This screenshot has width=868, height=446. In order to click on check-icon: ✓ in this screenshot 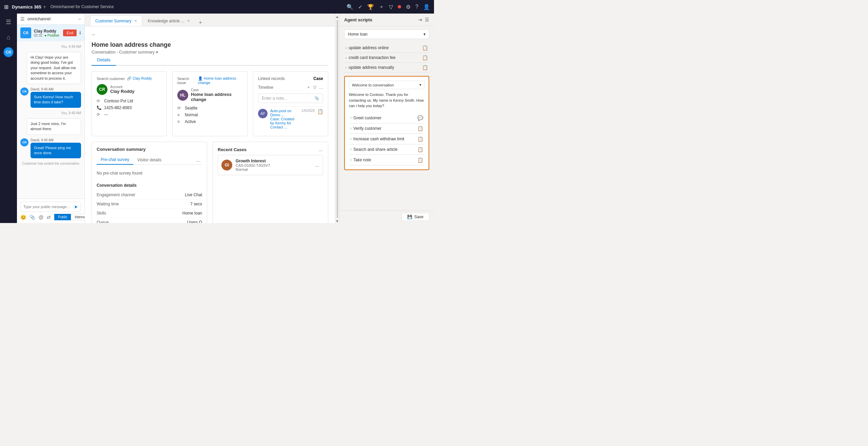, I will do `click(360, 7)`.